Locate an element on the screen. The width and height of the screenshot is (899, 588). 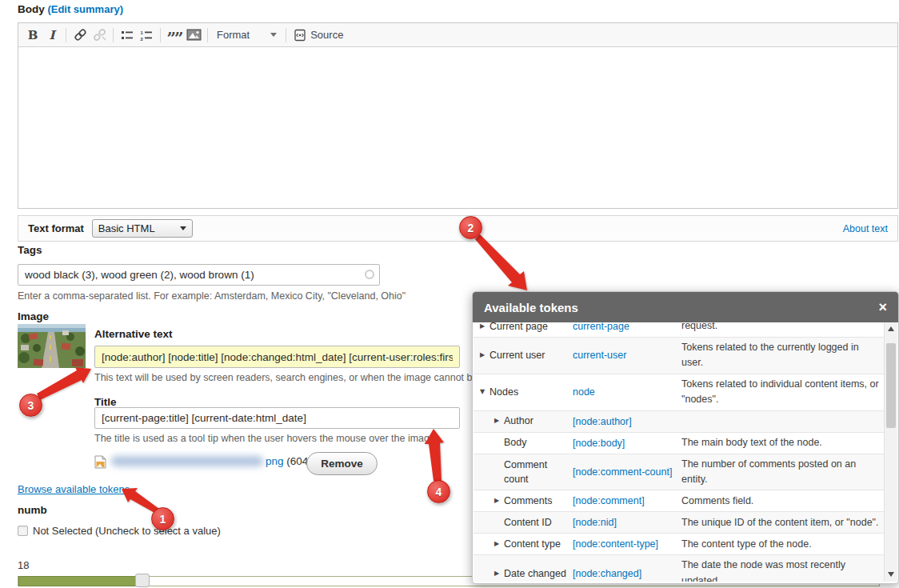
dialog-title: Available tokens is located at coordinates (531, 307).